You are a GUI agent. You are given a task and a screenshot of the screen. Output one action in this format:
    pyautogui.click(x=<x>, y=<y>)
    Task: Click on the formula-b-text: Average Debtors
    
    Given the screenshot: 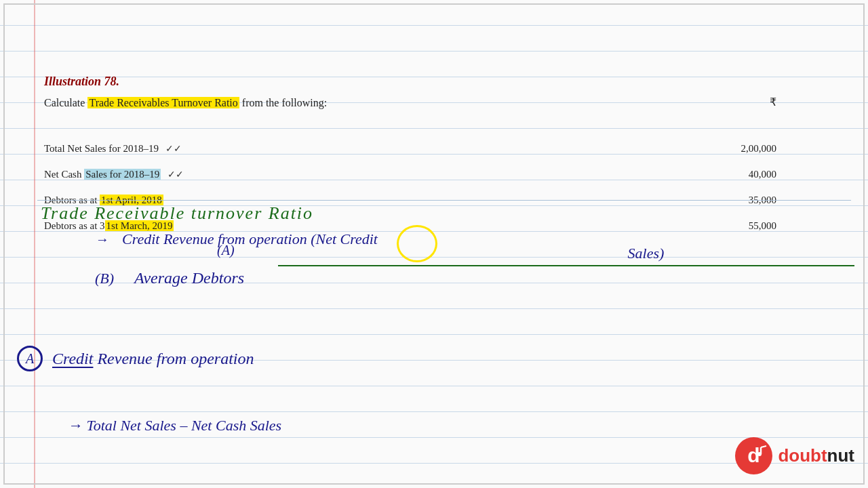 What is the action you would take?
    pyautogui.click(x=189, y=278)
    